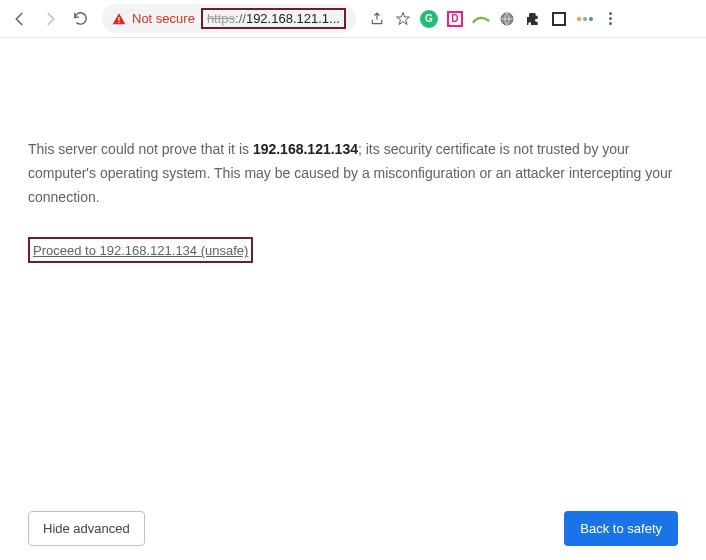  Describe the element at coordinates (403, 19) in the screenshot. I see `bookmark-star-icon` at that location.